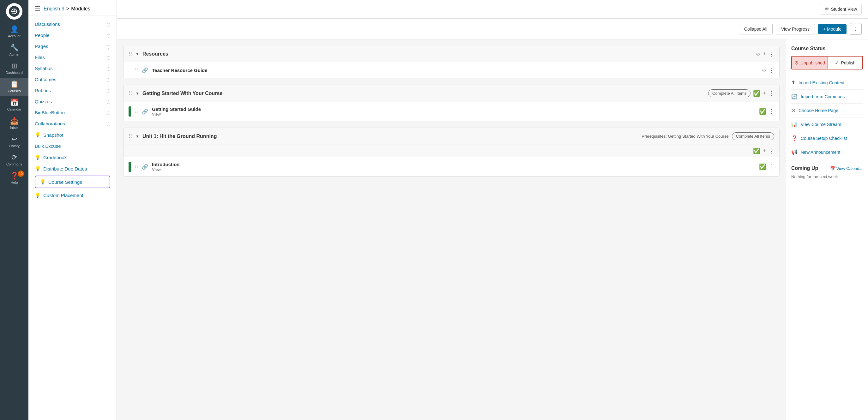  I want to click on toolbar-more-button: ⋮, so click(856, 29).